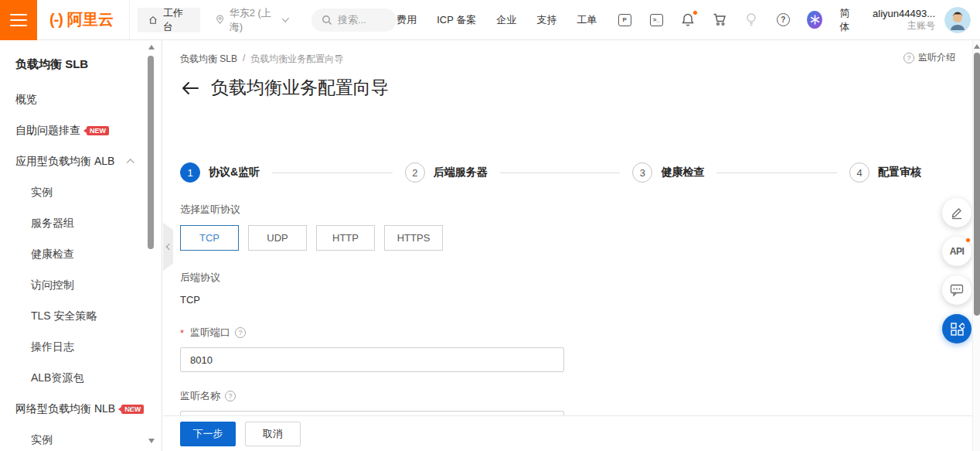 This screenshot has height=451, width=980. What do you see at coordinates (720, 20) in the screenshot?
I see `cart-icon` at bounding box center [720, 20].